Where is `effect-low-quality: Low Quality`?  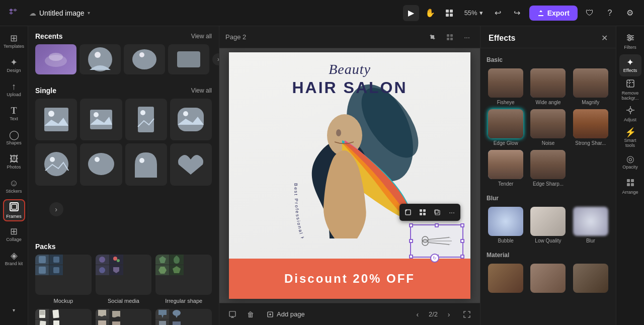 effect-low-quality: Low Quality is located at coordinates (548, 225).